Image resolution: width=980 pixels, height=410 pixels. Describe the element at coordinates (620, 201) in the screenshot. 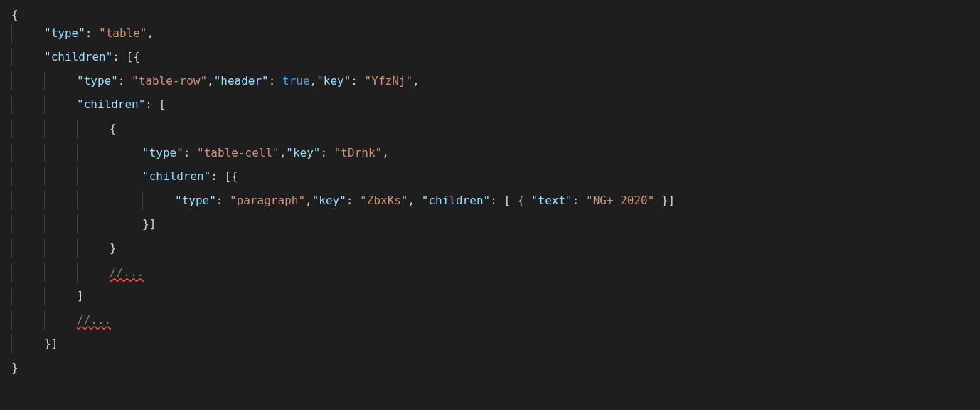

I see `token-string: "NG+ 2020"` at that location.